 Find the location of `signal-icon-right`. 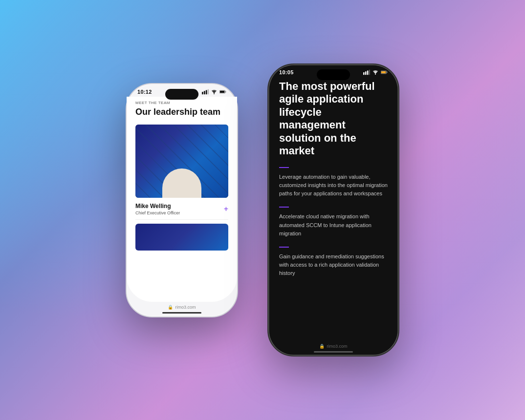

signal-icon-right is located at coordinates (367, 72).